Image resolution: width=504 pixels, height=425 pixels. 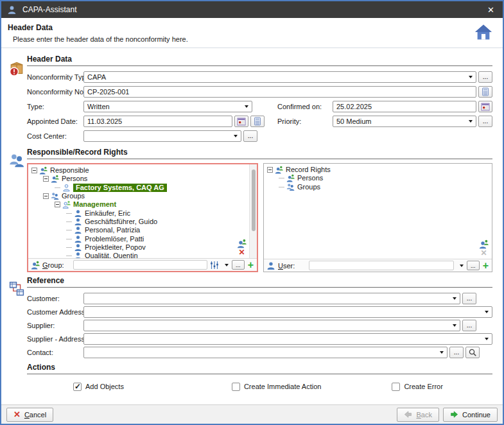 I want to click on tree-scrollbar, so click(x=253, y=211).